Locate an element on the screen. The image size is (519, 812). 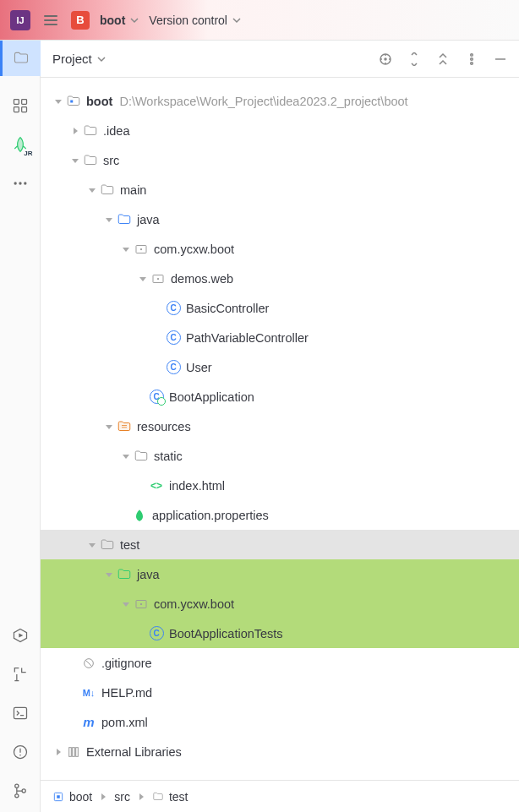
main-menu-button is located at coordinates (51, 20).